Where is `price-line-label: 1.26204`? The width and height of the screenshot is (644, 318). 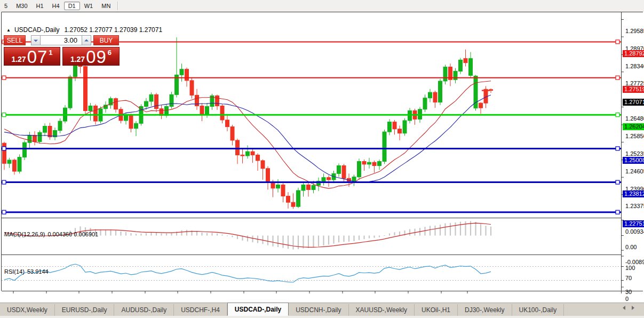 price-line-label: 1.26204 is located at coordinates (633, 127).